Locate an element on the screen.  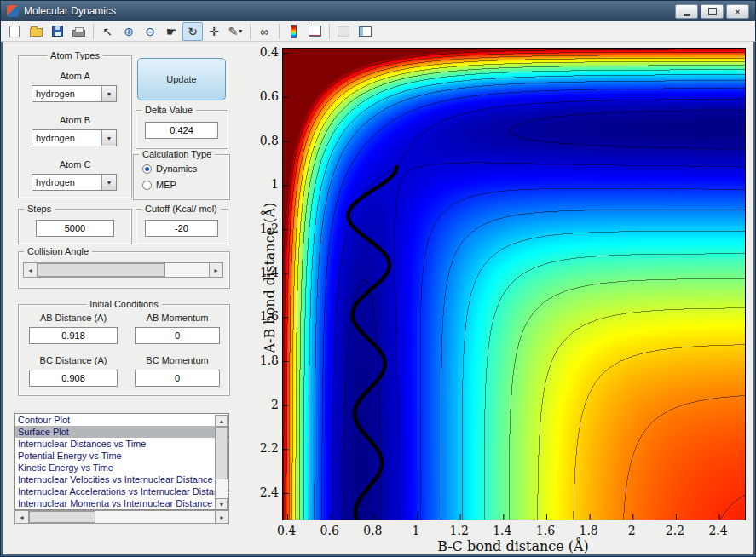
slider-thumb is located at coordinates (101, 270).